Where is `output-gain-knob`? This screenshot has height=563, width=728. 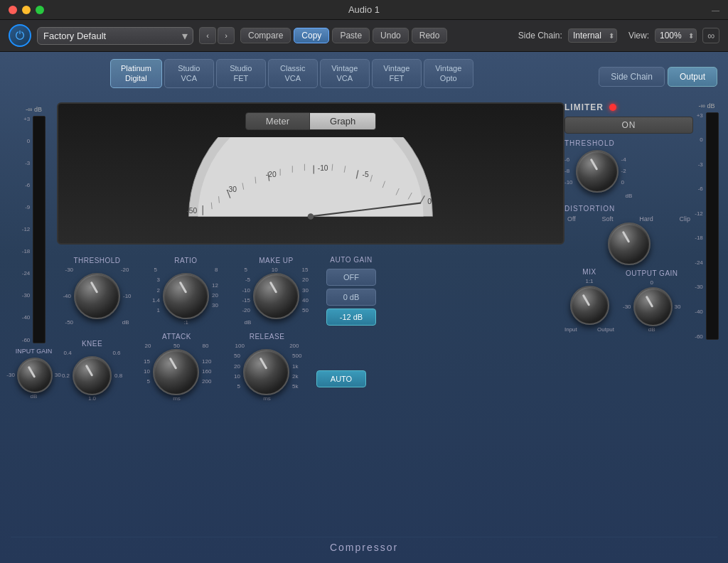 output-gain-knob is located at coordinates (653, 307).